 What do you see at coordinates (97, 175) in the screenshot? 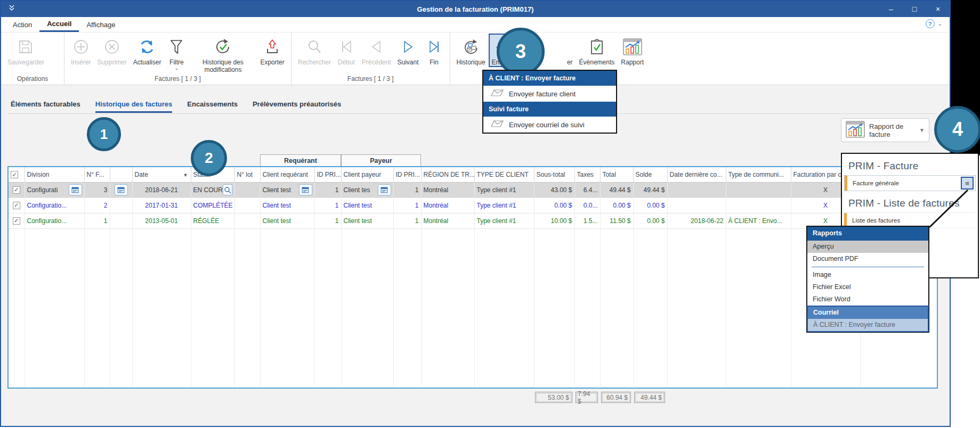
I see `col-no-facture: N° F...` at bounding box center [97, 175].